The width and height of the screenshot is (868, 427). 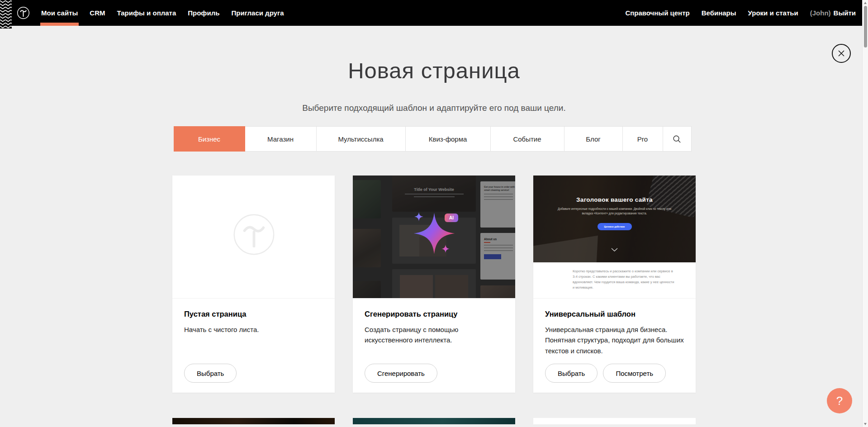 I want to click on nav-lessons: Уроки и статьи, so click(x=773, y=13).